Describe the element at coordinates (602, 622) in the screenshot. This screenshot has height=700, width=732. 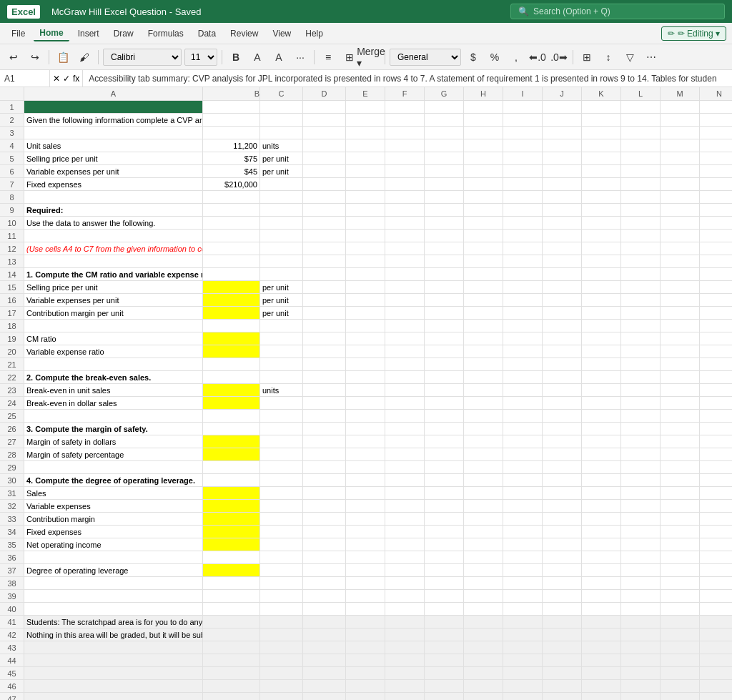
I see `cell-K41` at that location.